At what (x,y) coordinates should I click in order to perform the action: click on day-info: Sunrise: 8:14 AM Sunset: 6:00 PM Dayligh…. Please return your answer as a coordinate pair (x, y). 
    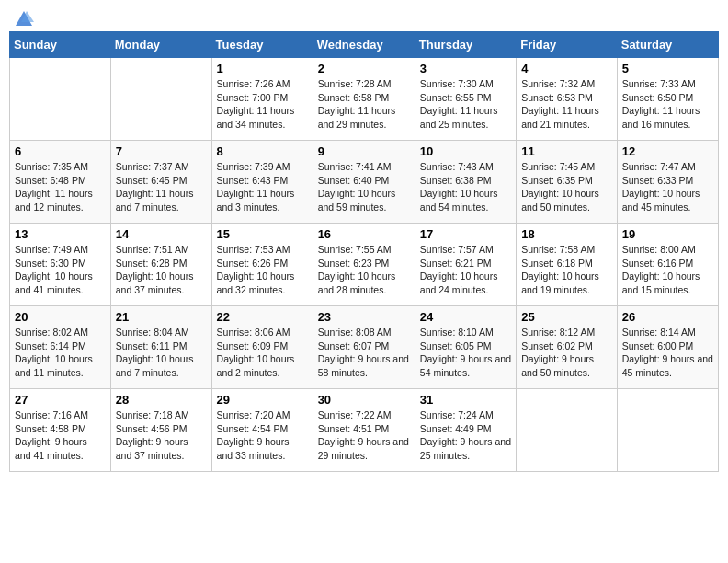
    Looking at the image, I should click on (667, 353).